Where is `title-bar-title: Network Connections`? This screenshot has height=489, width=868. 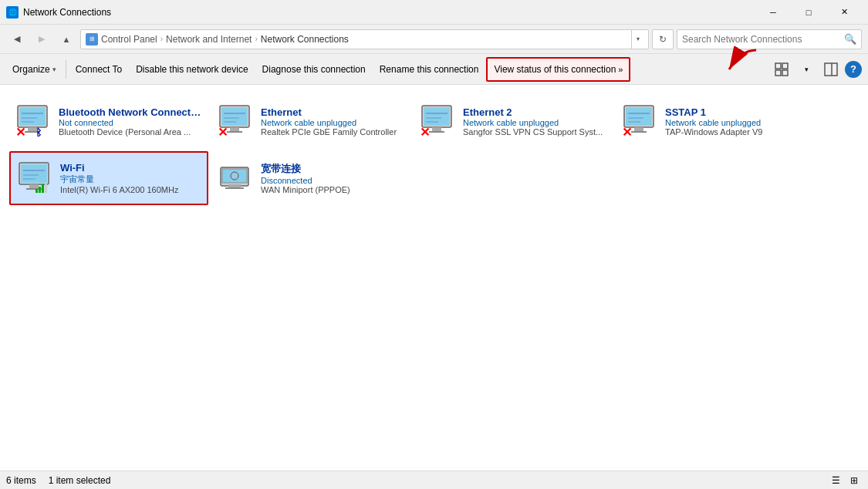 title-bar-title: Network Connections is located at coordinates (67, 12).